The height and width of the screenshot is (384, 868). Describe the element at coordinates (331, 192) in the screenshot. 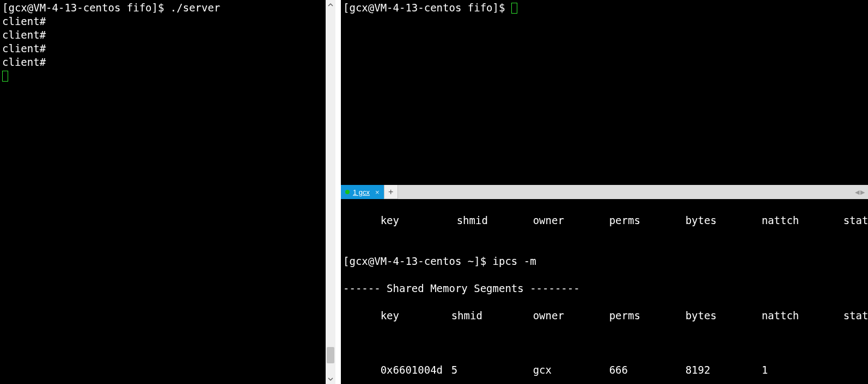

I see `scroll-track` at that location.